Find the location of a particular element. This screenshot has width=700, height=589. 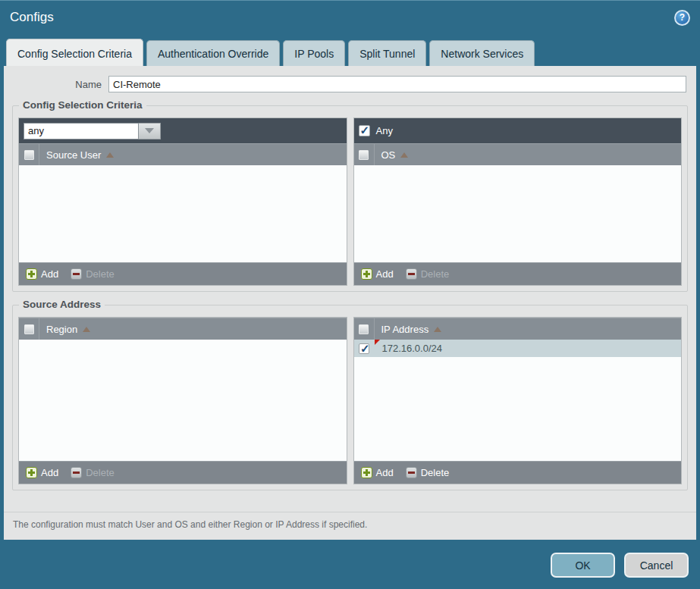

group-legend: Source Address is located at coordinates (62, 305).